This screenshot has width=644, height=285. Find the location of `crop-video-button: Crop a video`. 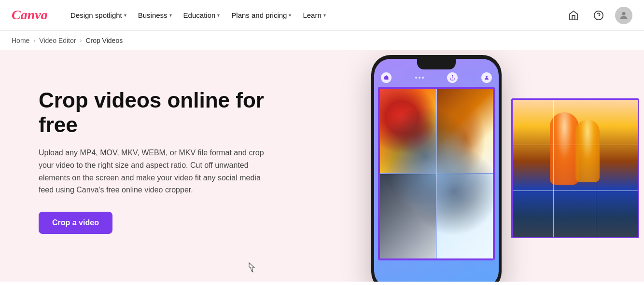

crop-video-button: Crop a video is located at coordinates (75, 223).